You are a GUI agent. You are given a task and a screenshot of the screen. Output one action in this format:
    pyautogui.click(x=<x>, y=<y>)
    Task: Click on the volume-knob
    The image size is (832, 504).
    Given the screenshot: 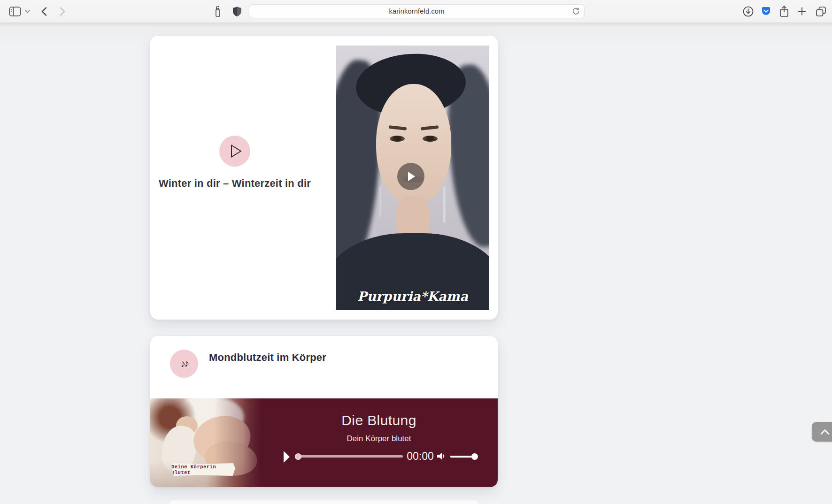 What is the action you would take?
    pyautogui.click(x=475, y=457)
    